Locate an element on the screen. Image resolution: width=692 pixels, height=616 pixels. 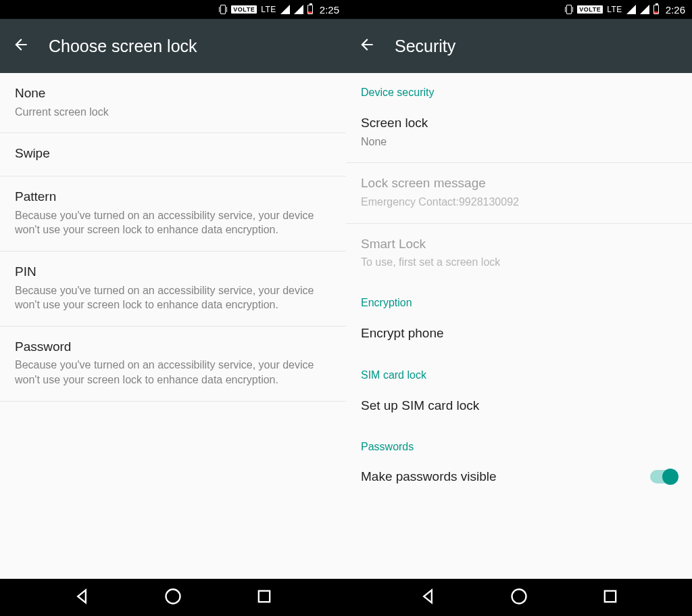
nav-bar-row is located at coordinates (346, 598).